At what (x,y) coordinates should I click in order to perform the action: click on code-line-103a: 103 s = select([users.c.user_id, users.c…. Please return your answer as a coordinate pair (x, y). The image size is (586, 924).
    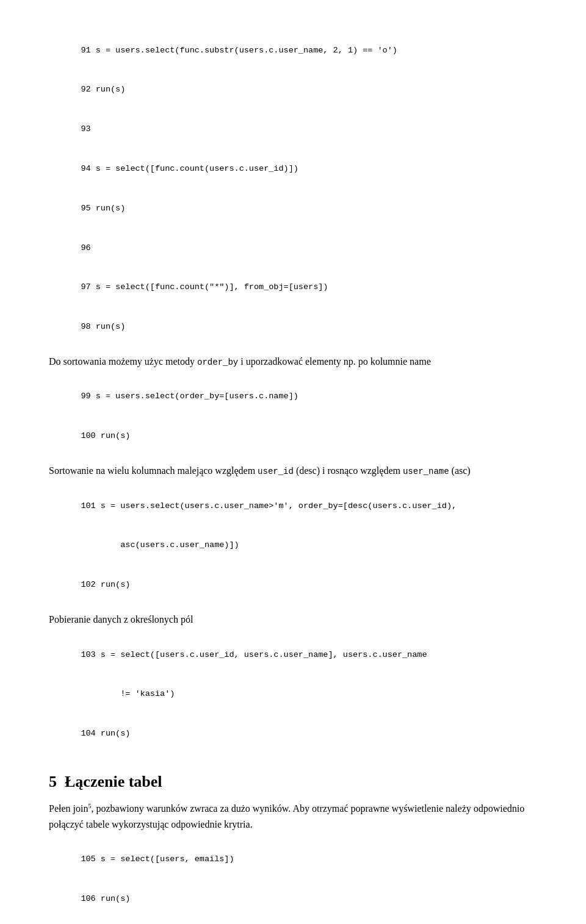
    Looking at the image, I should click on (254, 655).